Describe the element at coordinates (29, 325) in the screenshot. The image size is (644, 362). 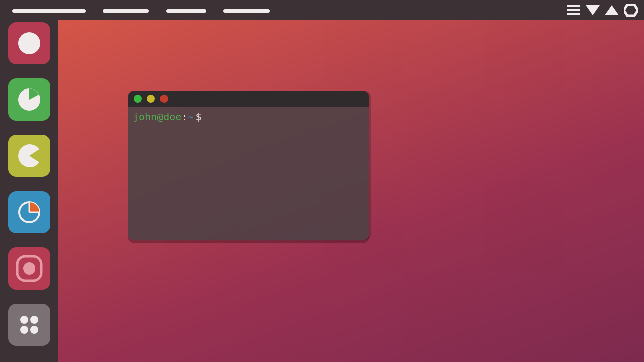
I see `dock-app-grid` at that location.